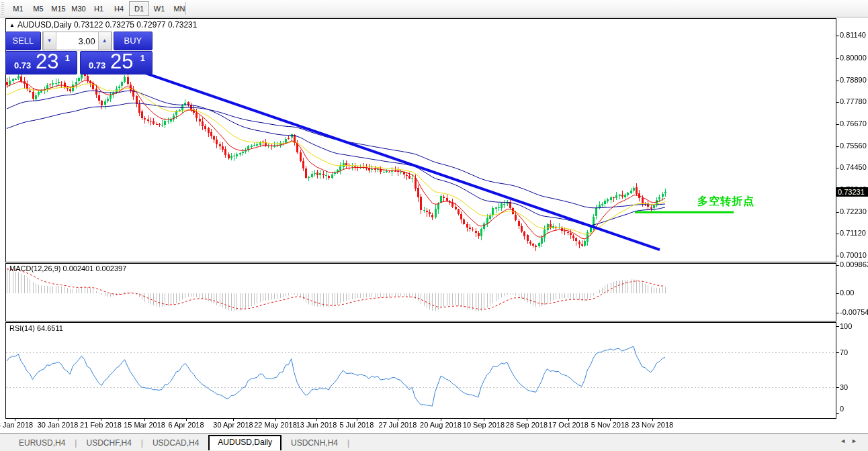 This screenshot has height=451, width=868. Describe the element at coordinates (853, 58) in the screenshot. I see `price-axis-tick: 0.80000` at that location.